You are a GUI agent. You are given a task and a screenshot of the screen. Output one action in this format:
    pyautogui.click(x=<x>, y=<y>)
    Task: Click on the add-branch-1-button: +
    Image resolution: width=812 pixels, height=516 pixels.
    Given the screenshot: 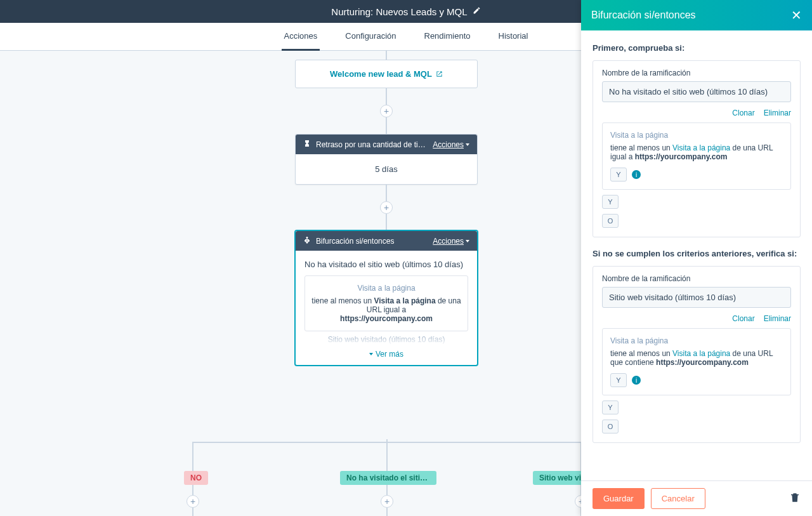 What is the action you would take?
    pyautogui.click(x=387, y=501)
    